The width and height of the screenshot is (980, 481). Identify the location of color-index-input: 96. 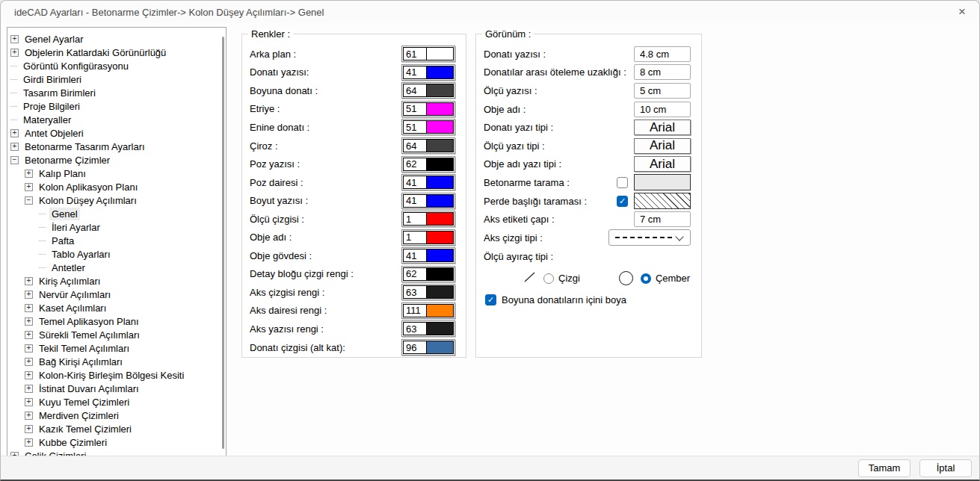
(416, 347).